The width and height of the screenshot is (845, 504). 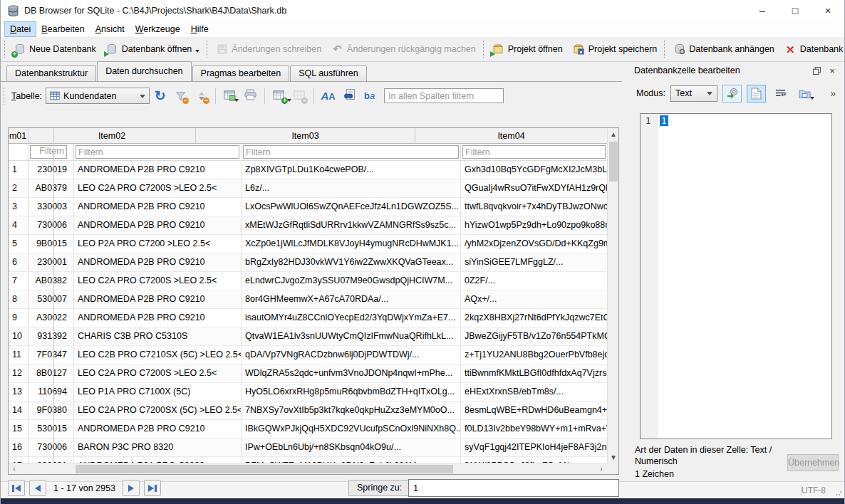 What do you see at coordinates (351, 429) in the screenshot?
I see `cell-item03: IBkGQWxPJkjQqH5XDC92VUcufpSCnOxl9NiNXh8Q…` at bounding box center [351, 429].